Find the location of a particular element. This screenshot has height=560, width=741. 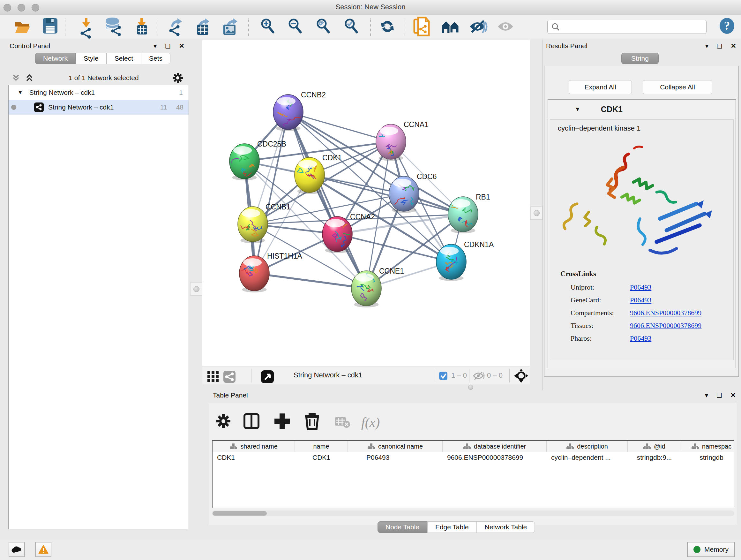

import-network-icon is located at coordinates (86, 28).